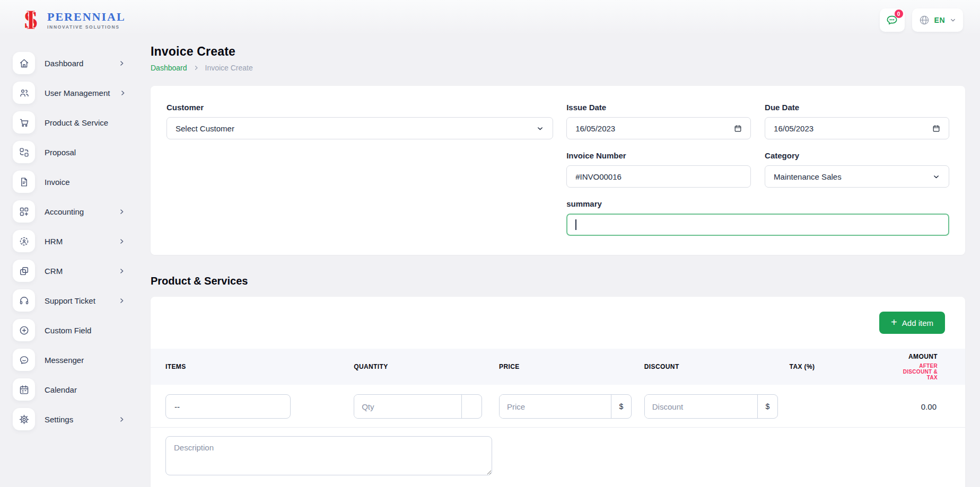  I want to click on add-item-button: + Add item, so click(912, 323).